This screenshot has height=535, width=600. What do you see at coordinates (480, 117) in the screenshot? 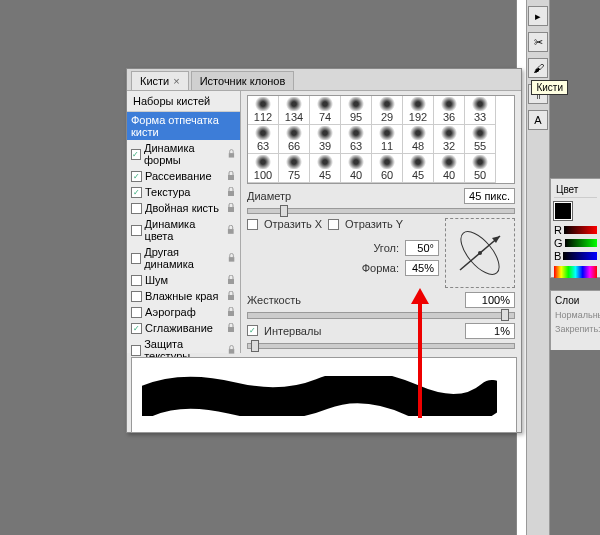
I see `brush-size-label: 33` at bounding box center [480, 117].